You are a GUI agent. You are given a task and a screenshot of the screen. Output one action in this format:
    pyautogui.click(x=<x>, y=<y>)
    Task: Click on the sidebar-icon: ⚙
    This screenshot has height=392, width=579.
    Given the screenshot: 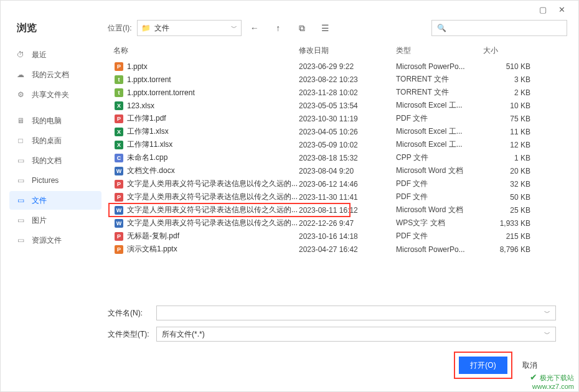 What is the action you would take?
    pyautogui.click(x=21, y=95)
    